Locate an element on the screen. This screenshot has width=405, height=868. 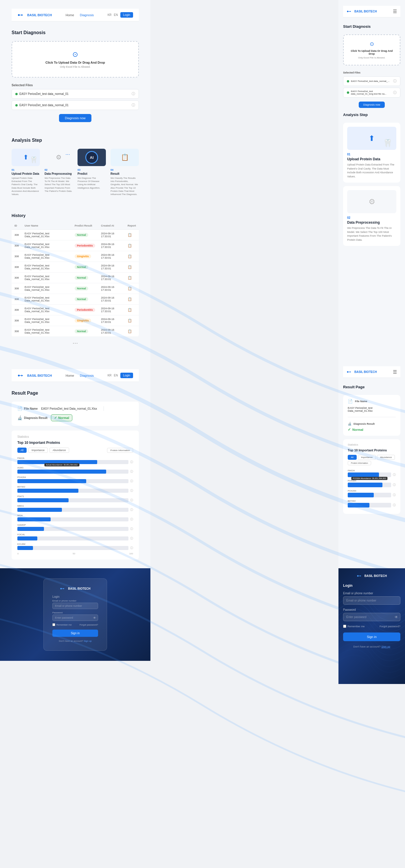
password-input is located at coordinates (75, 618).